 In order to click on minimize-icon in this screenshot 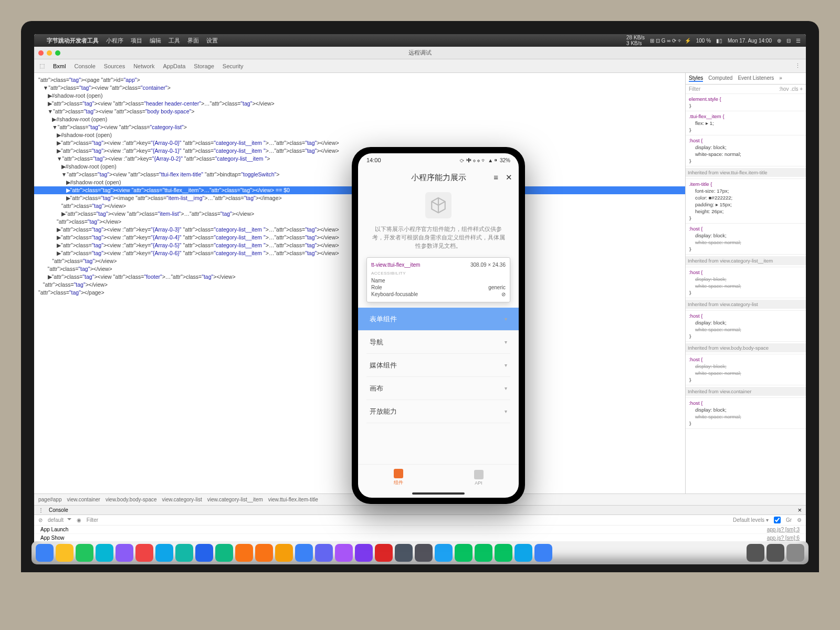, I will do `click(49, 53)`.